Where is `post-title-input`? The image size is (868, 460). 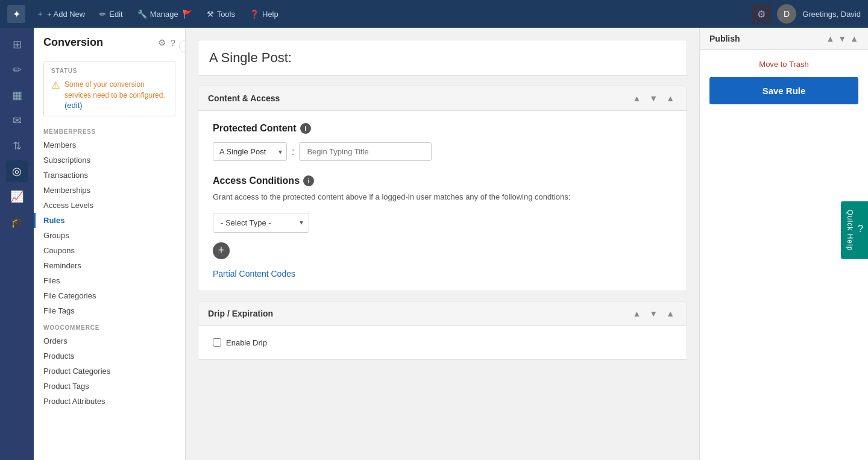
post-title-input is located at coordinates (442, 58).